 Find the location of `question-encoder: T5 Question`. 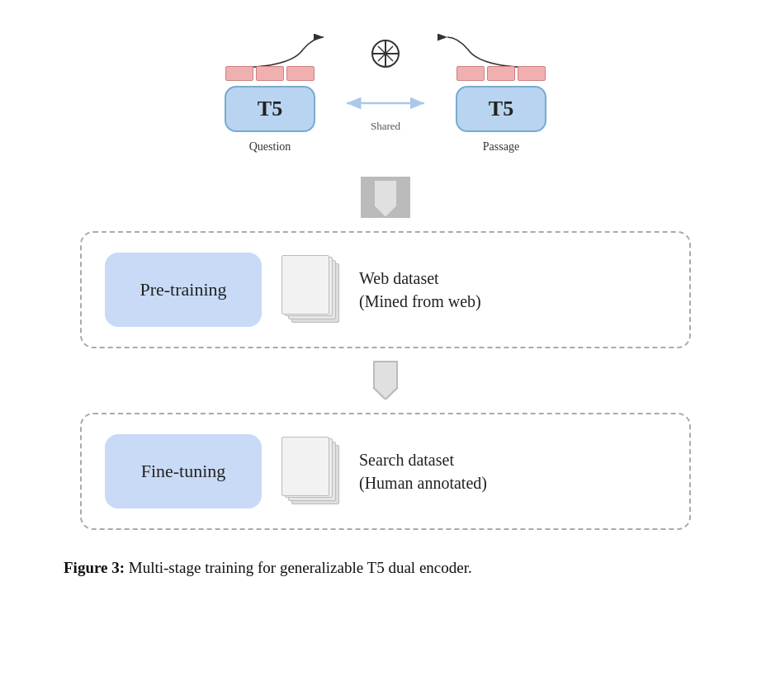

question-encoder: T5 Question is located at coordinates (270, 110).